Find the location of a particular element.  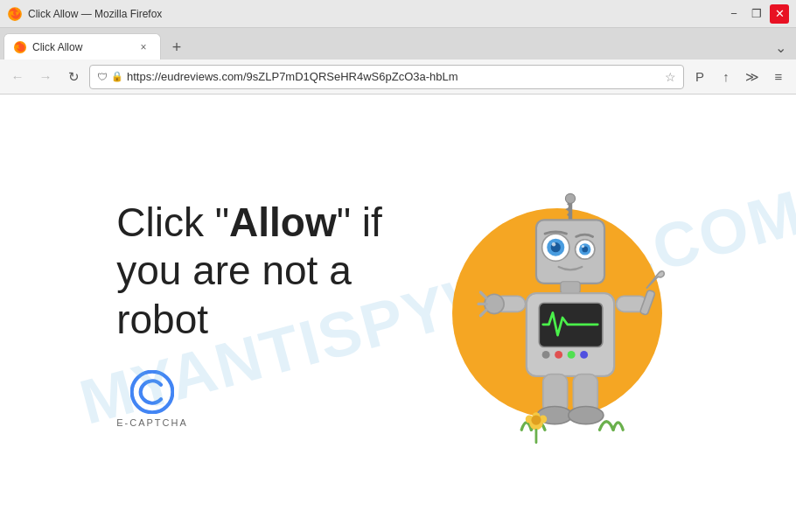

active-tab: Click Allow × is located at coordinates (82, 46).